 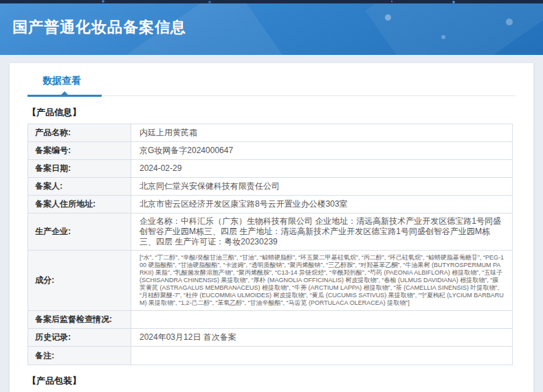 I want to click on table-row-ingredients: 成分: [“水”, “丁二醇”, “辛酸/癸酸甘油三酯”, “甘油”, “鲸蜡硬…, so click(x=270, y=281).